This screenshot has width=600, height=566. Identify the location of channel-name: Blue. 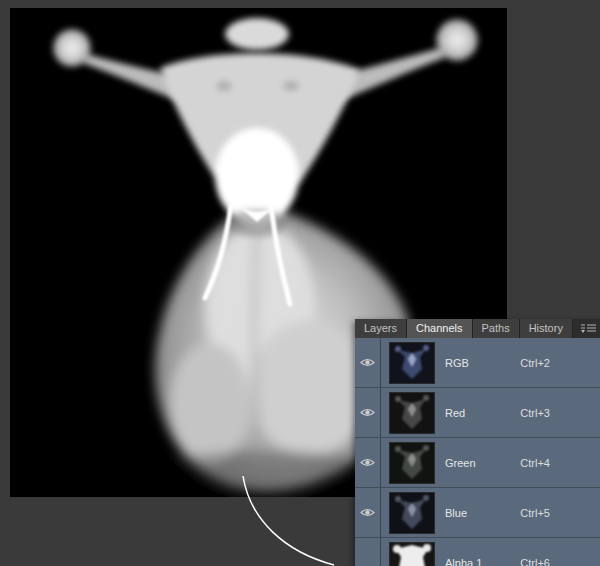
(482, 513).